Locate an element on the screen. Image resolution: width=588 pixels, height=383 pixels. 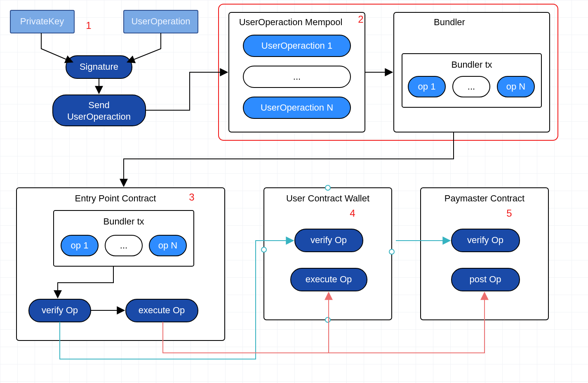
entry-verify-label: verify Op is located at coordinates (60, 310).